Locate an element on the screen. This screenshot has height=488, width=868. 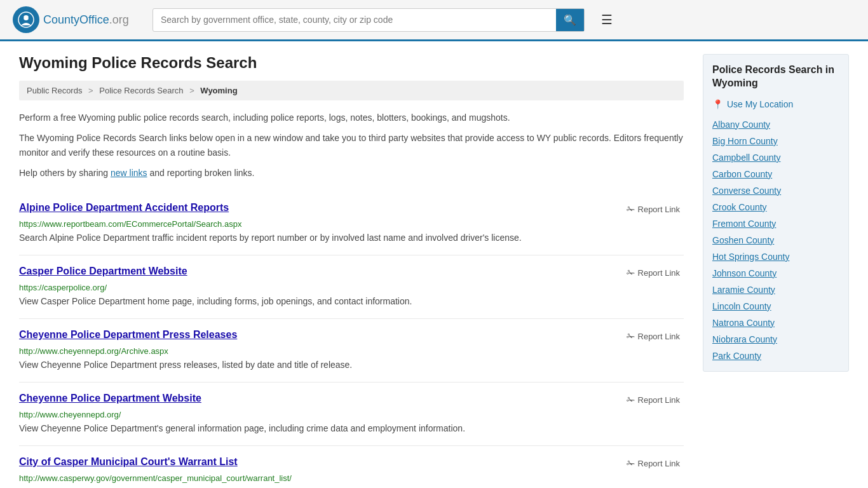
logo-area: CountyOffice.org is located at coordinates (76, 20).